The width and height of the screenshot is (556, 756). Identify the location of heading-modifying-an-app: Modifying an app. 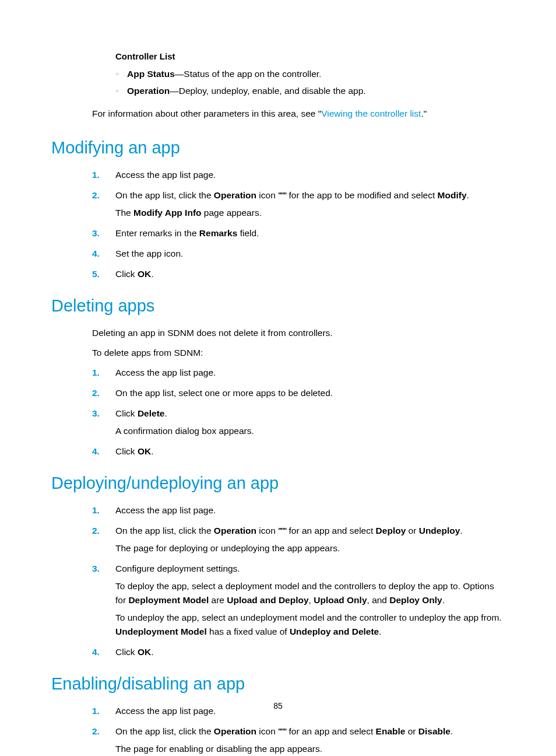
(278, 148).